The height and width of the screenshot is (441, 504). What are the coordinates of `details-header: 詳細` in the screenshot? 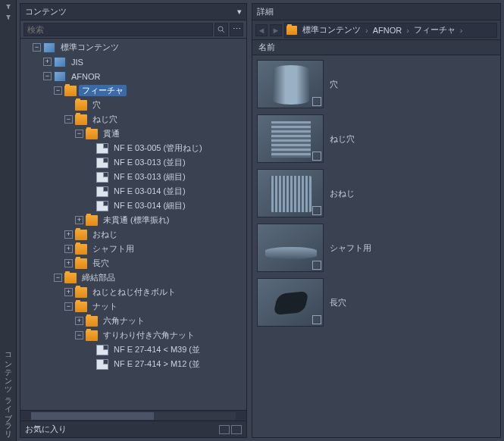 It's located at (376, 12).